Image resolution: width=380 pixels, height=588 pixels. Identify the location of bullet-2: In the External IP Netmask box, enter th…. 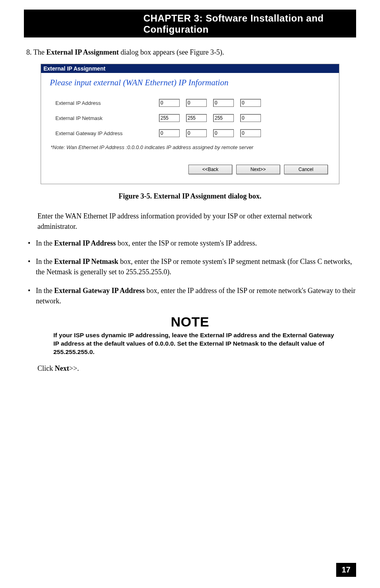
(191, 267).